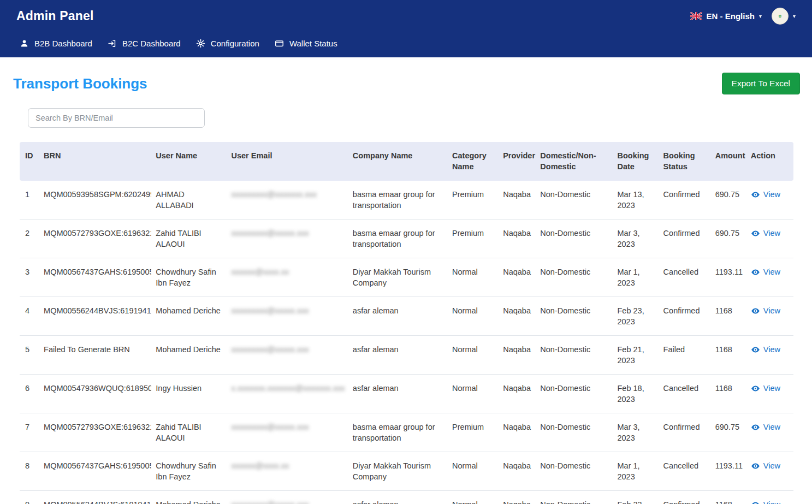  I want to click on table-row: 2MQM00572793GOXE:6196321Zahid TALIBI ALA…, so click(406, 239).